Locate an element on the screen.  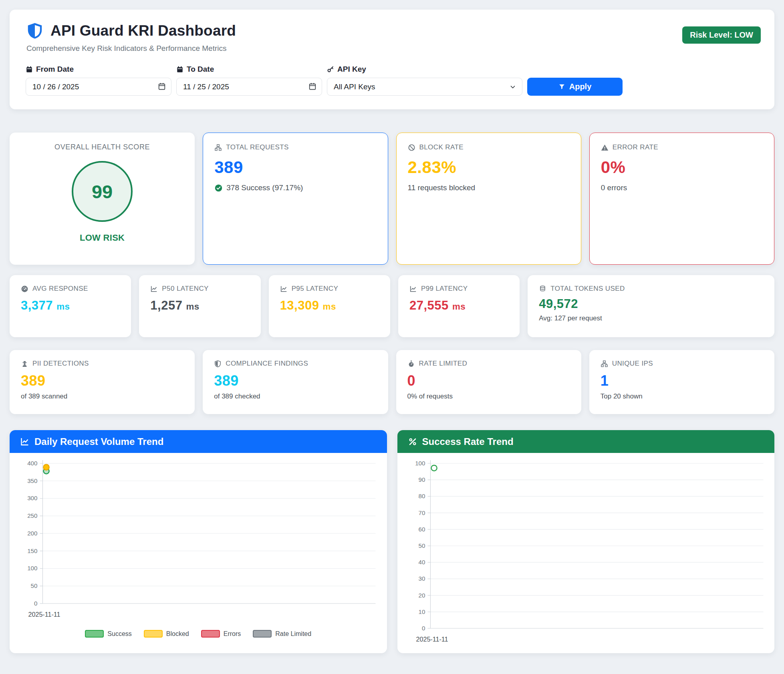
kpi-error-rate: ERROR RATE 0% 0 errors is located at coordinates (682, 199).